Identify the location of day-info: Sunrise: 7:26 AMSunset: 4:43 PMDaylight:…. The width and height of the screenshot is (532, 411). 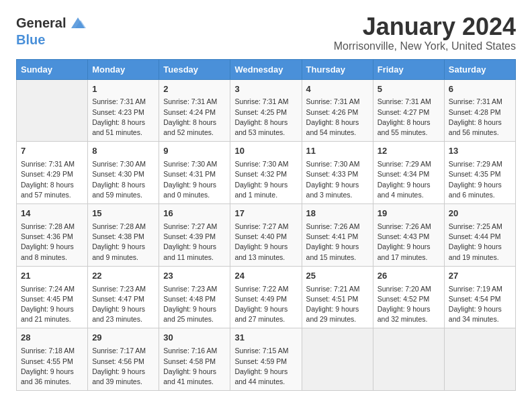
(408, 242).